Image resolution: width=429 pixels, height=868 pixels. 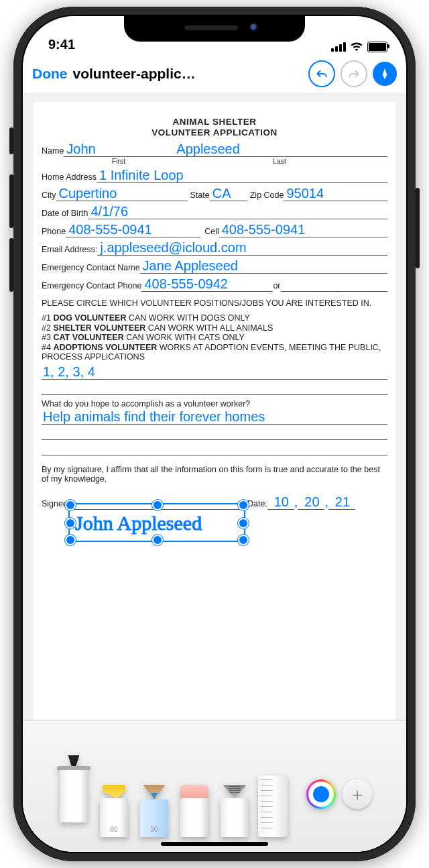 I want to click on signature-annotation: John Appleseed, so click(x=157, y=523).